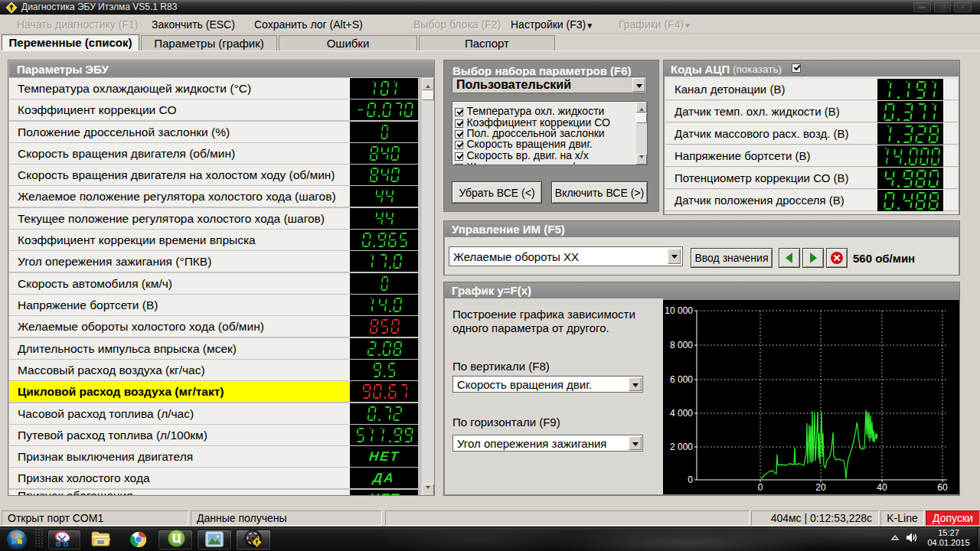 This screenshot has width=980, height=551. What do you see at coordinates (681, 380) in the screenshot?
I see `svg-text: 6 000` at bounding box center [681, 380].